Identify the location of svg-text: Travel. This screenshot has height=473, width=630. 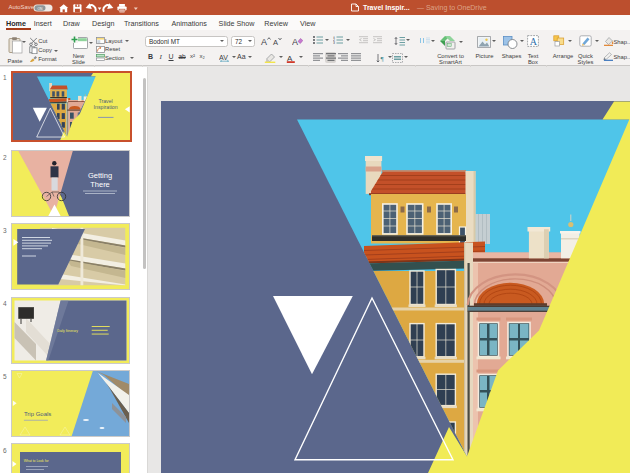
(105, 100).